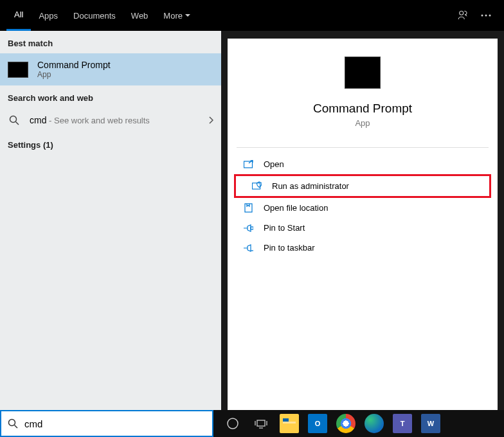 The width and height of the screenshot is (504, 437). What do you see at coordinates (74, 69) in the screenshot?
I see `best-match-text: Command Prompt App` at bounding box center [74, 69].